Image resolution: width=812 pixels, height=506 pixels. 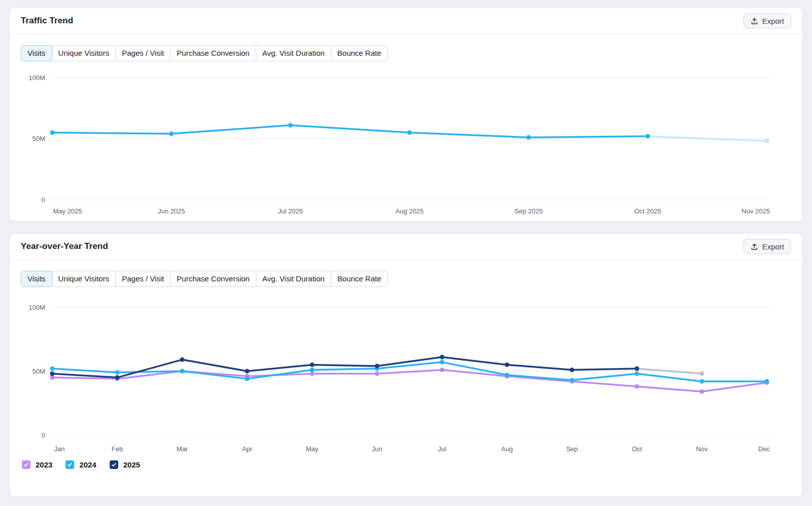 What do you see at coordinates (26, 464) in the screenshot?
I see `checkbox-2023-checked` at bounding box center [26, 464].